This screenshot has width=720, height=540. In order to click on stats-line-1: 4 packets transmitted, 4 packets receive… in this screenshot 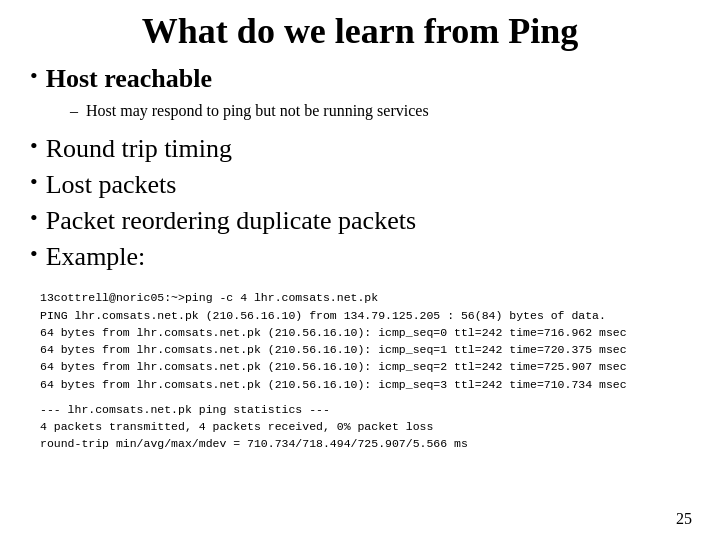, I will do `click(365, 426)`.